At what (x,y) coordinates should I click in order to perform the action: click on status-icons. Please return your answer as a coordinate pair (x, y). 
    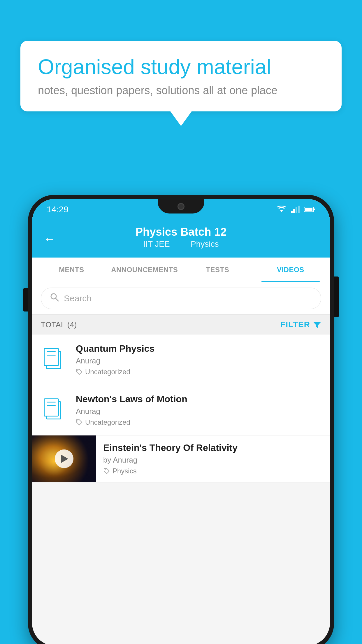
    Looking at the image, I should click on (296, 209).